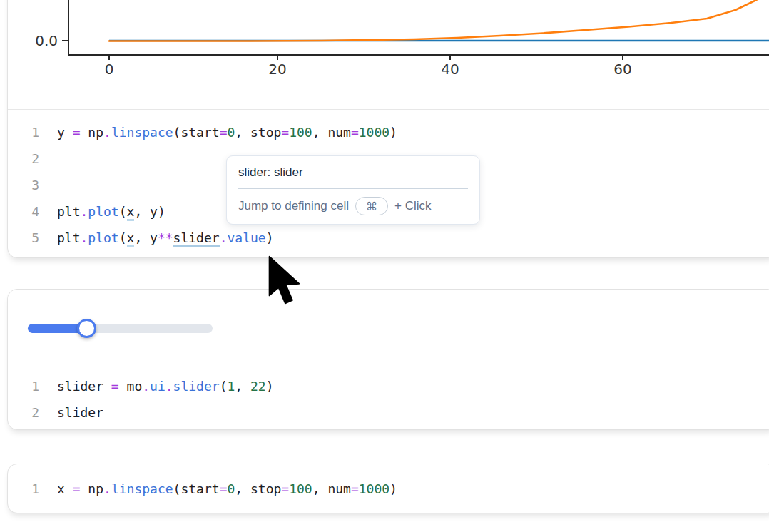  I want to click on reactive-ref: slider, so click(197, 239).